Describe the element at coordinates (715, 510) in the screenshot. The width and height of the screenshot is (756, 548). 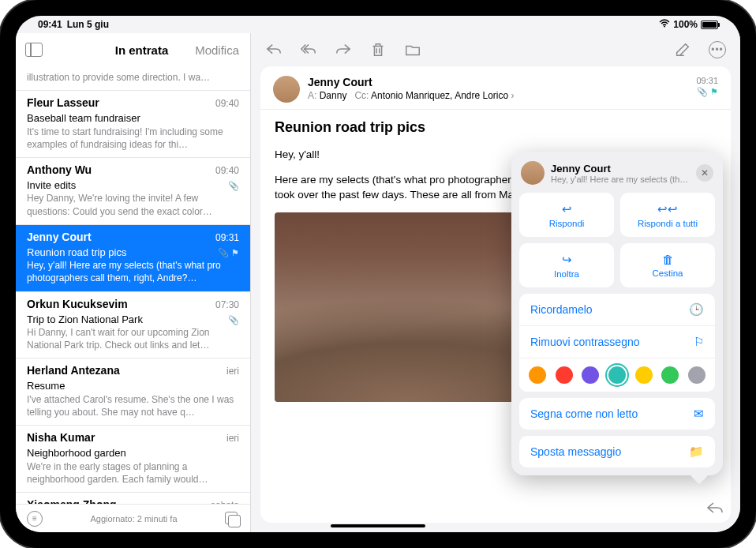
I see `reply-fab-icon` at that location.